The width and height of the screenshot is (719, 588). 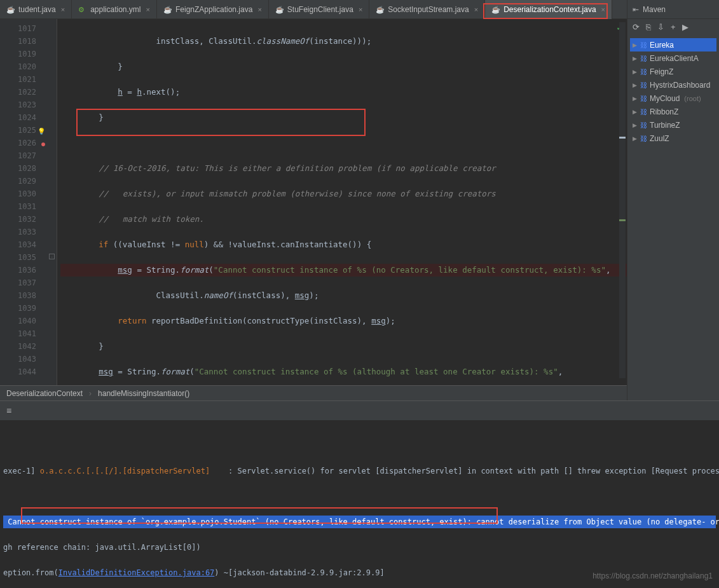 What do you see at coordinates (685, 27) in the screenshot?
I see `run-icon: ▶` at bounding box center [685, 27].